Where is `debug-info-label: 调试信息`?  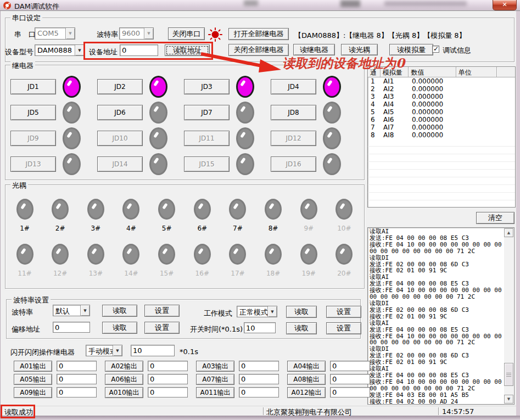
debug-info-label: 调试信息 is located at coordinates (457, 51).